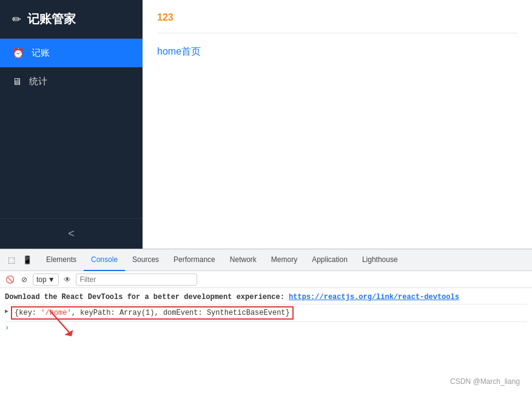 The width and height of the screenshot is (532, 393). What do you see at coordinates (72, 234) in the screenshot?
I see `chevron-left-icon: <` at bounding box center [72, 234].